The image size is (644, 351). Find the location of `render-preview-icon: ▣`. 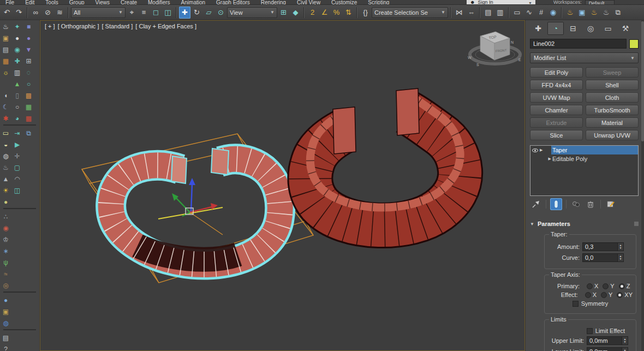

render-preview-icon: ▣ is located at coordinates (5, 38).